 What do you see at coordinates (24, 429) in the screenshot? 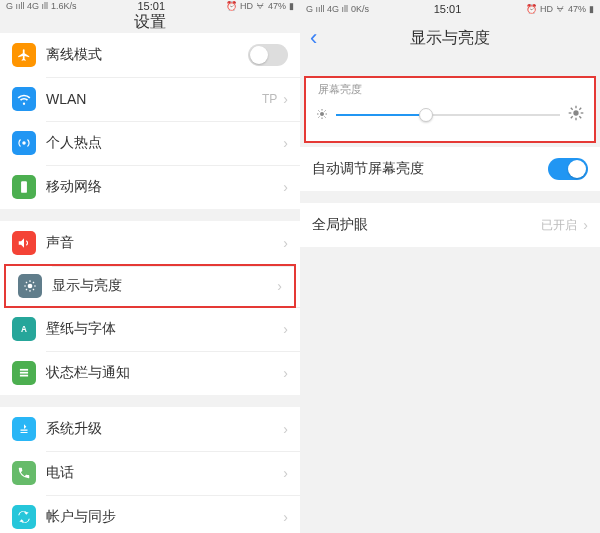
I see `update-icon` at bounding box center [24, 429].